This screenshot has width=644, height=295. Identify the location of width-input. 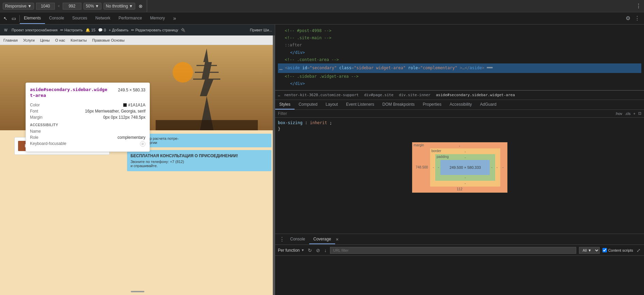
(46, 6).